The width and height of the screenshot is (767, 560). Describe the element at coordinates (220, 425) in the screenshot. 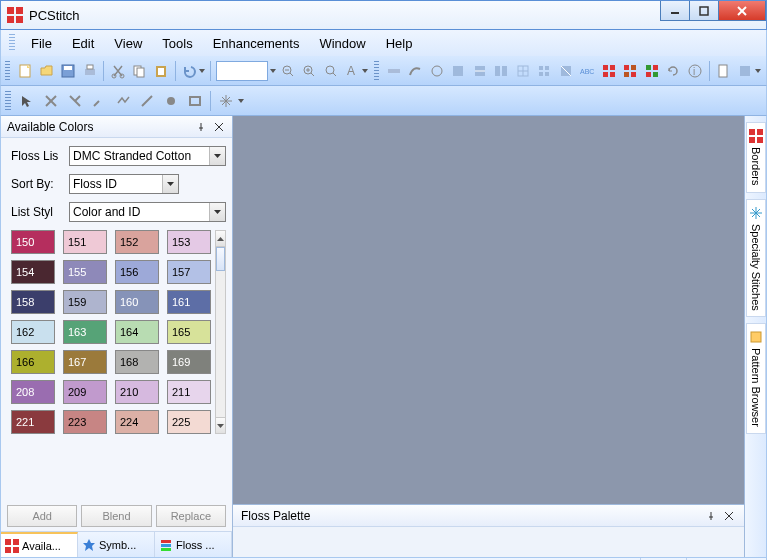

I see `scroll-down-icon` at that location.